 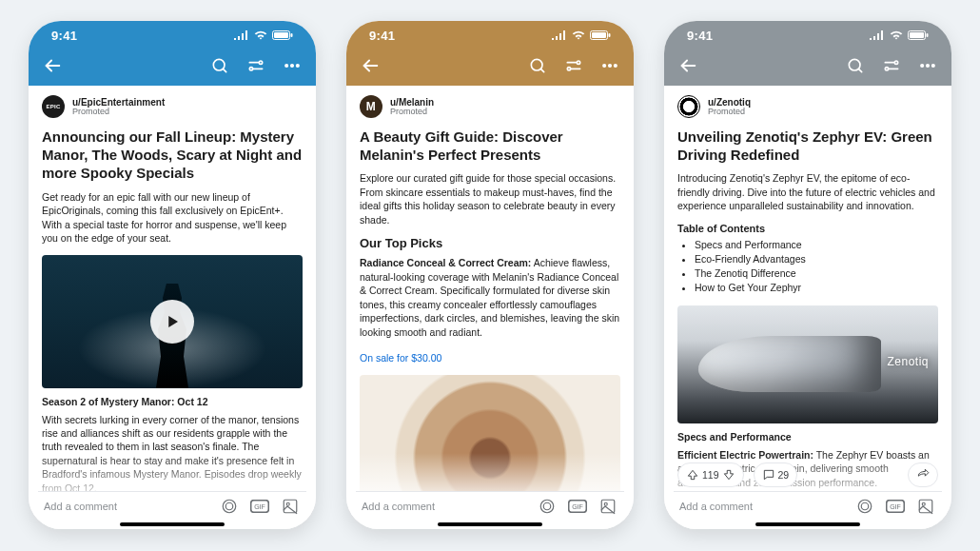 I want to click on product-name: Radiance Conceal & Correct Cream:, so click(x=445, y=263).